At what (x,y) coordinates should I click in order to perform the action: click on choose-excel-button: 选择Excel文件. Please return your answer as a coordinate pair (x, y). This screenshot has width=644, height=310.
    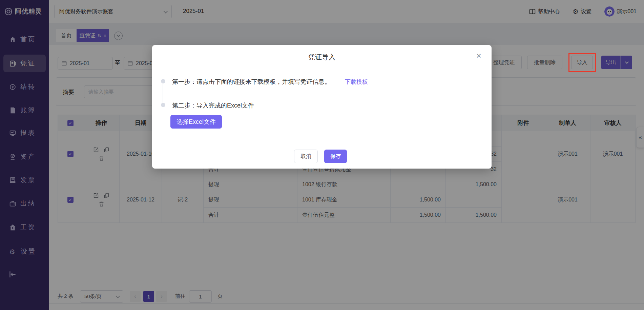
    Looking at the image, I should click on (196, 122).